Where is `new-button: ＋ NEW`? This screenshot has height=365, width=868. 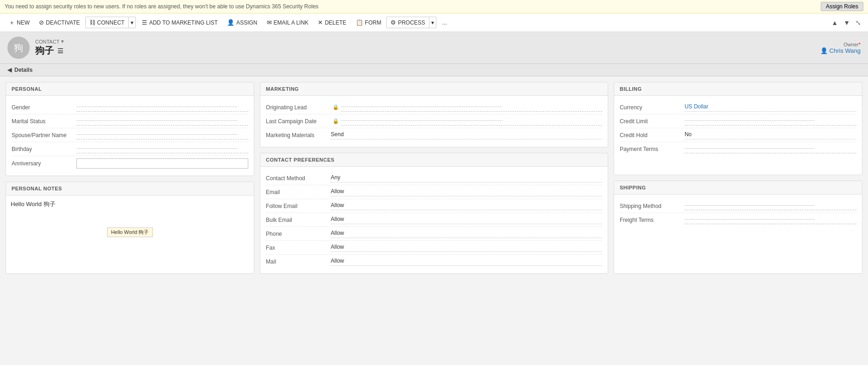 new-button: ＋ NEW is located at coordinates (19, 23).